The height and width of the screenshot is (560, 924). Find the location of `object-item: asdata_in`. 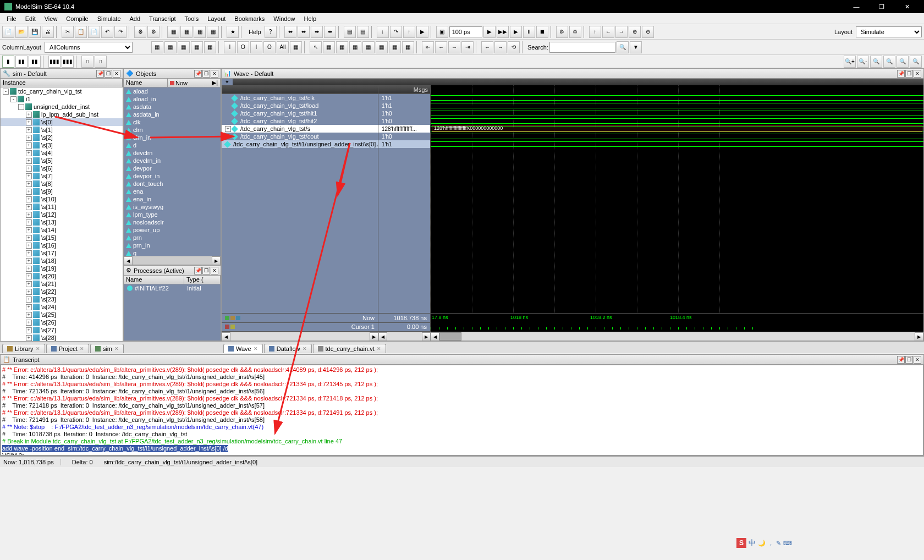

object-item: asdata_in is located at coordinates (172, 114).